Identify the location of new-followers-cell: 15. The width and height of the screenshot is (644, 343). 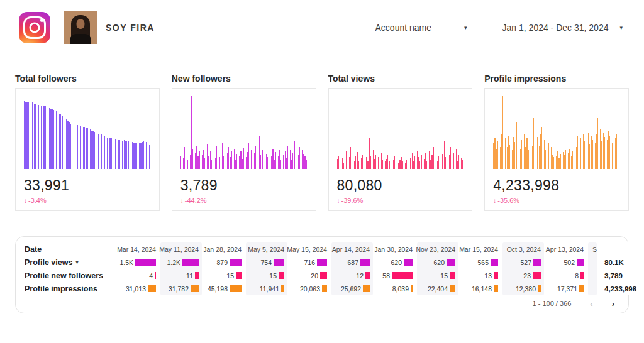
(267, 275).